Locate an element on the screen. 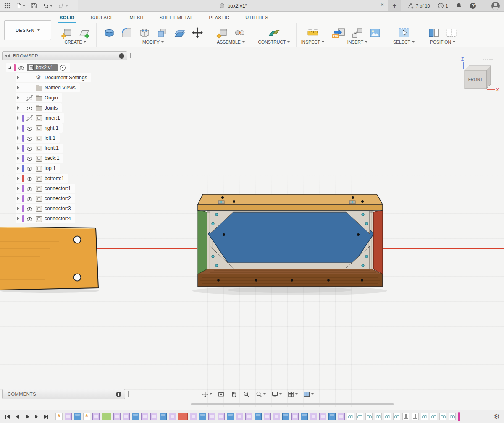 The image size is (504, 423). insert-dropdown: INSERT is located at coordinates (357, 42).